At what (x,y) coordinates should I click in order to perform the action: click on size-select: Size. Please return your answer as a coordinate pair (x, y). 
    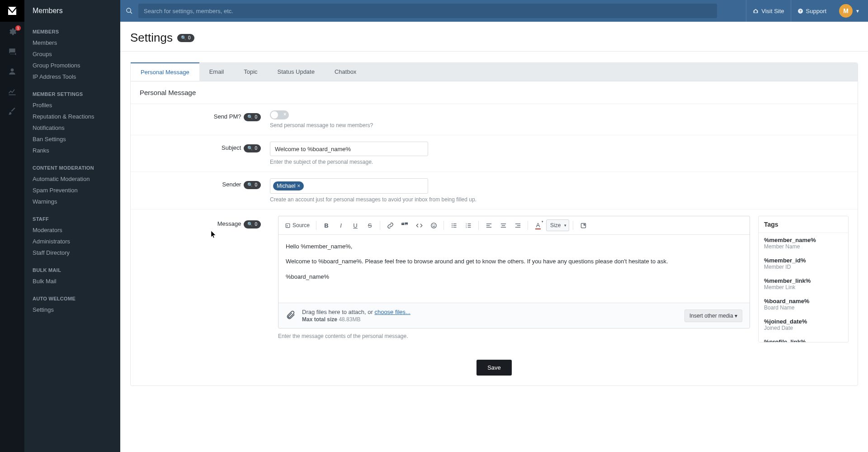
    Looking at the image, I should click on (558, 225).